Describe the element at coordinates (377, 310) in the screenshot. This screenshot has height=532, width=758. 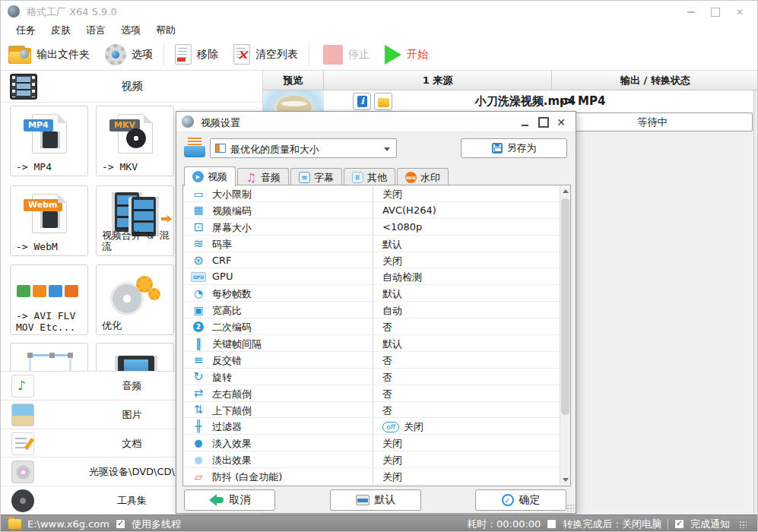
I see `setting-row-aspect-ratio: 宽高比 自动` at that location.